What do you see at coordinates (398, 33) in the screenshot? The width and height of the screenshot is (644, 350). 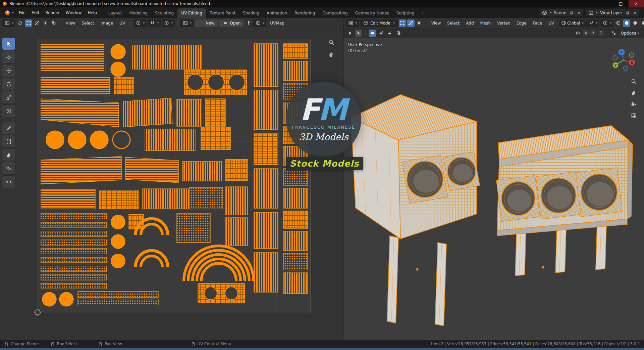 I see `select-intersect-button` at bounding box center [398, 33].